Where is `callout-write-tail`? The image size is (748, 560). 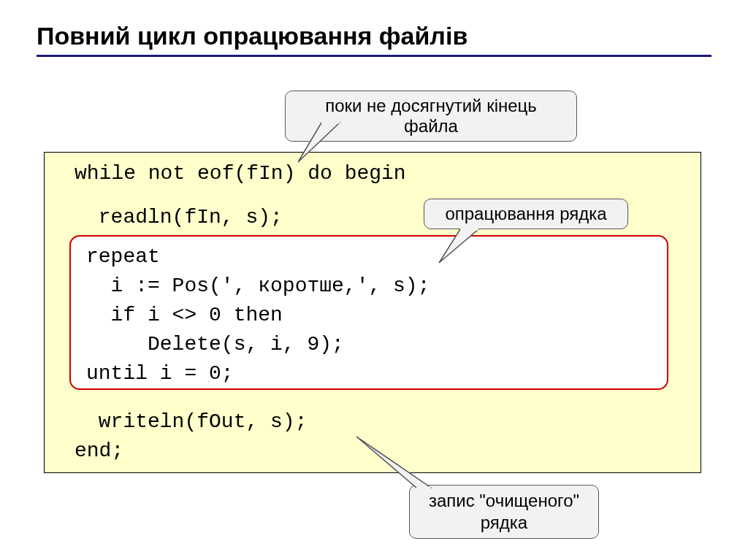
callout-write-tail is located at coordinates (394, 464).